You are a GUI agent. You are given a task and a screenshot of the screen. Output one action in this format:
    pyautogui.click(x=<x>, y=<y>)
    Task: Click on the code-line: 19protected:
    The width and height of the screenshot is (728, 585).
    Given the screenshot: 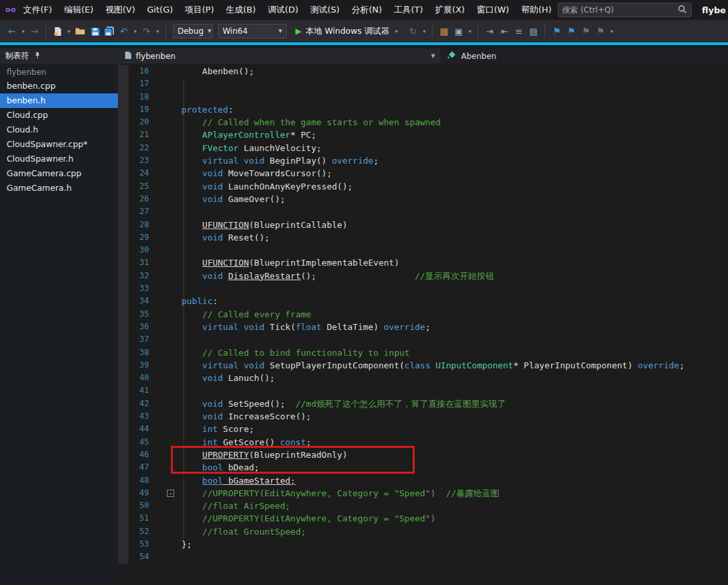 What is the action you would take?
    pyautogui.click(x=423, y=110)
    